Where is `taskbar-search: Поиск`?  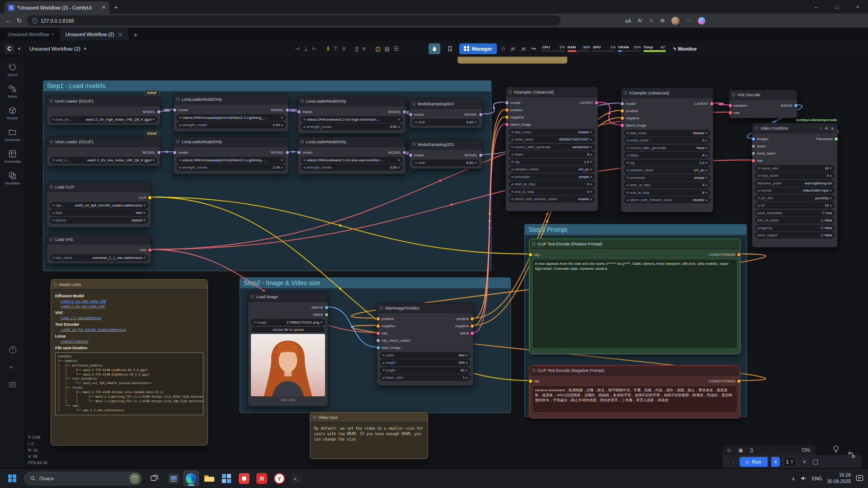 taskbar-search: Поиск is located at coordinates (83, 479).